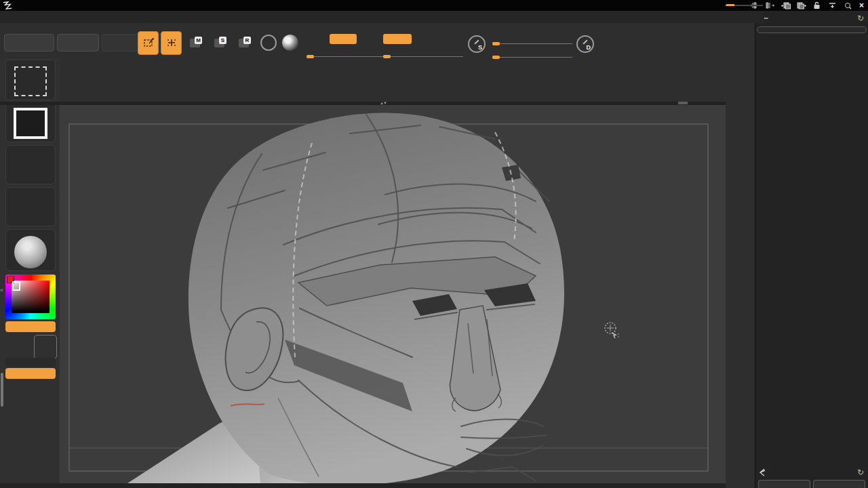  What do you see at coordinates (172, 43) in the screenshot?
I see `draw-icon` at bounding box center [172, 43].